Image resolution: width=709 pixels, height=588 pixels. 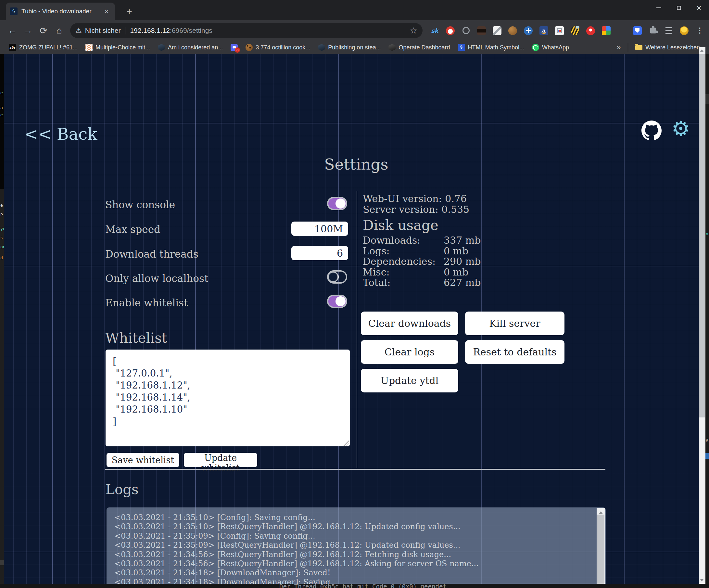 What do you see at coordinates (419, 47) in the screenshot?
I see `bookmark-operate-dashboard: Operate Dashboard` at bounding box center [419, 47].